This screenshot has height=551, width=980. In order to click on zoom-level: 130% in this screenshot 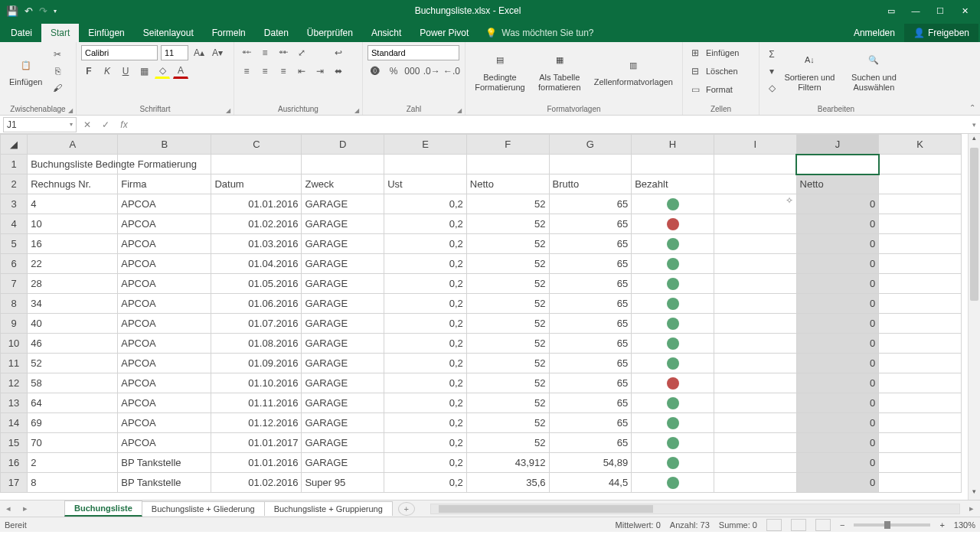, I will do `click(965, 525)`.